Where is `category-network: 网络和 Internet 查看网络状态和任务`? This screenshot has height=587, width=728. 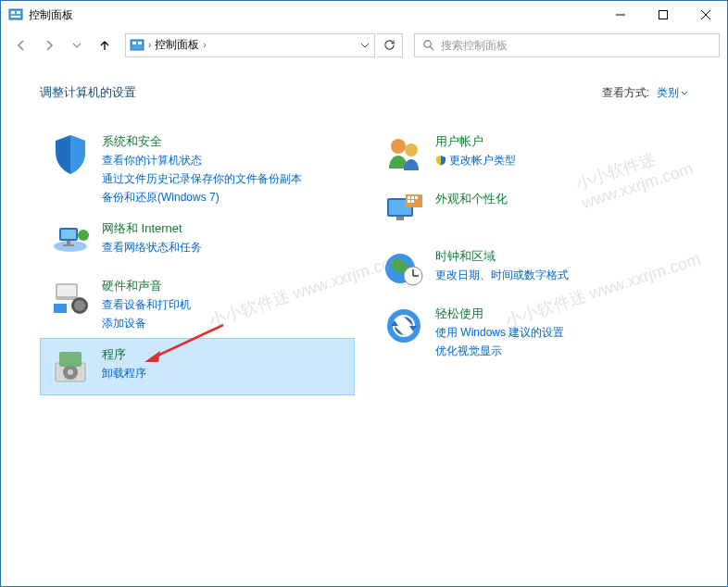 category-network: 网络和 Internet 查看网络状态和任务 is located at coordinates (197, 241).